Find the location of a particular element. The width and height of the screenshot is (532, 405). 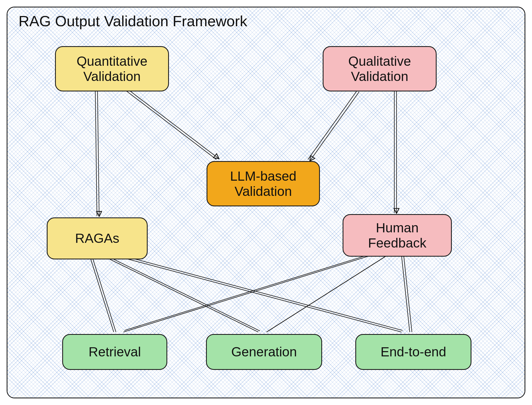

node-generation: Generation is located at coordinates (264, 352).